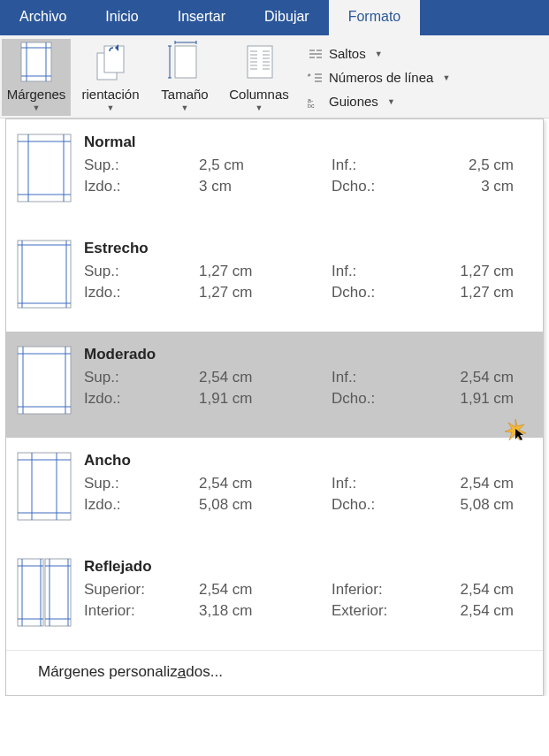 The height and width of the screenshot is (756, 549). Describe the element at coordinates (309, 248) in the screenshot. I see `margin-option-title: Estrecho` at that location.